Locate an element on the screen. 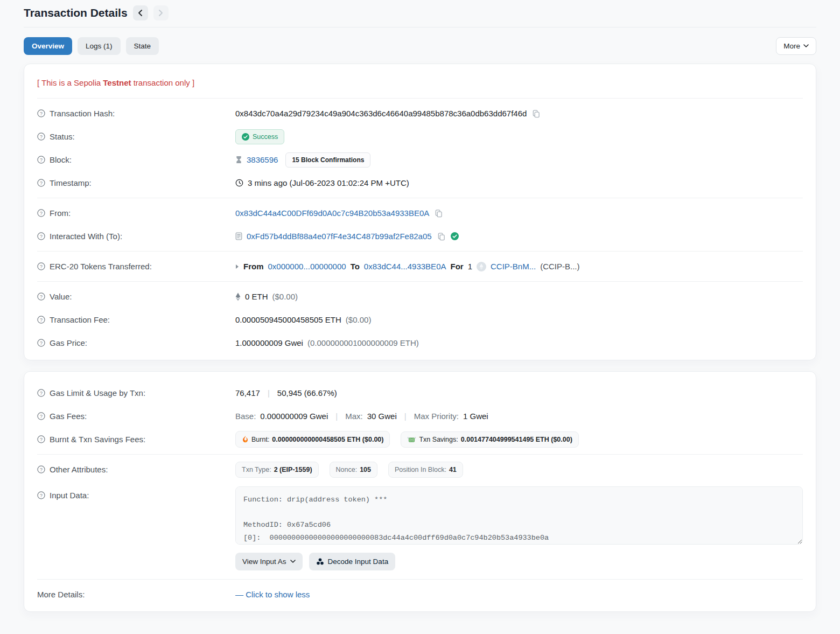 The width and height of the screenshot is (840, 634). erc20-for-word: For is located at coordinates (457, 266).